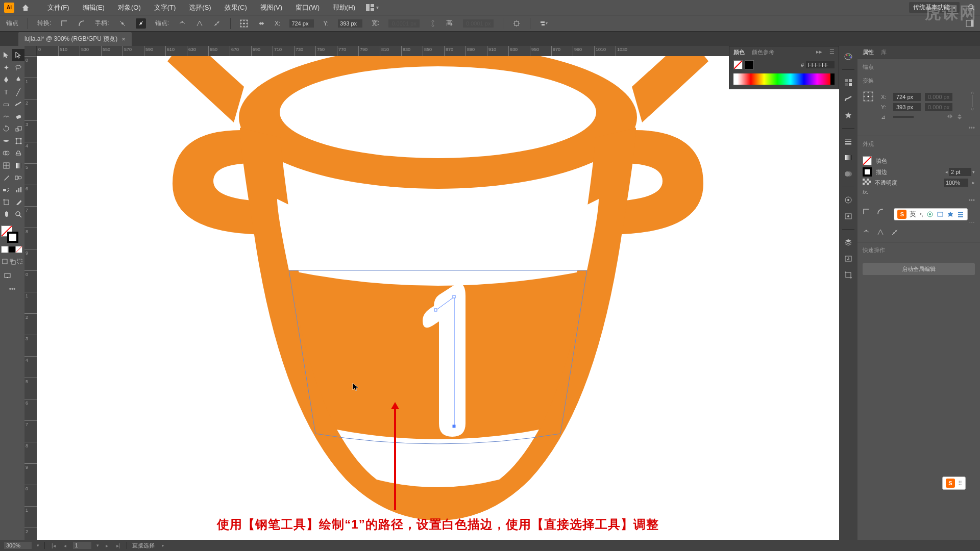 The image size is (980, 551). Describe the element at coordinates (7, 276) in the screenshot. I see `screen-mode-icon` at that location.